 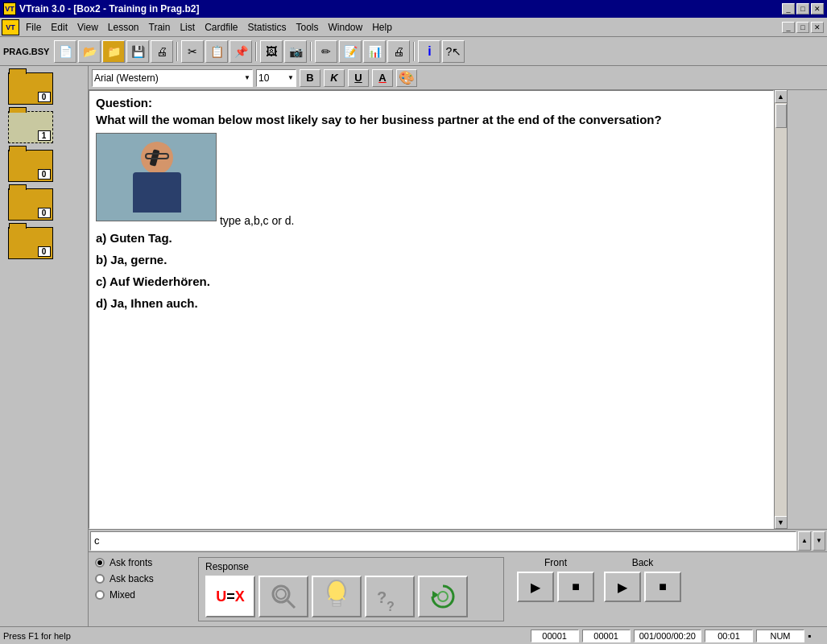 I want to click on box-count-2: 1, so click(x=44, y=135).